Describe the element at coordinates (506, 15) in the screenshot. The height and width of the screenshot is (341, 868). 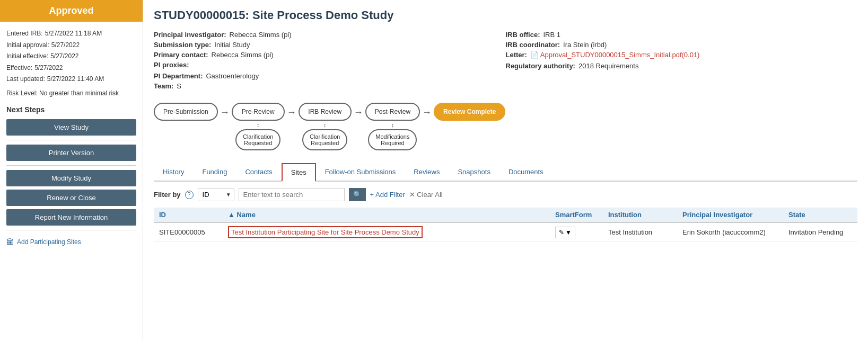
I see `study-title: STUDY00000015: Site Process Demo Study` at that location.